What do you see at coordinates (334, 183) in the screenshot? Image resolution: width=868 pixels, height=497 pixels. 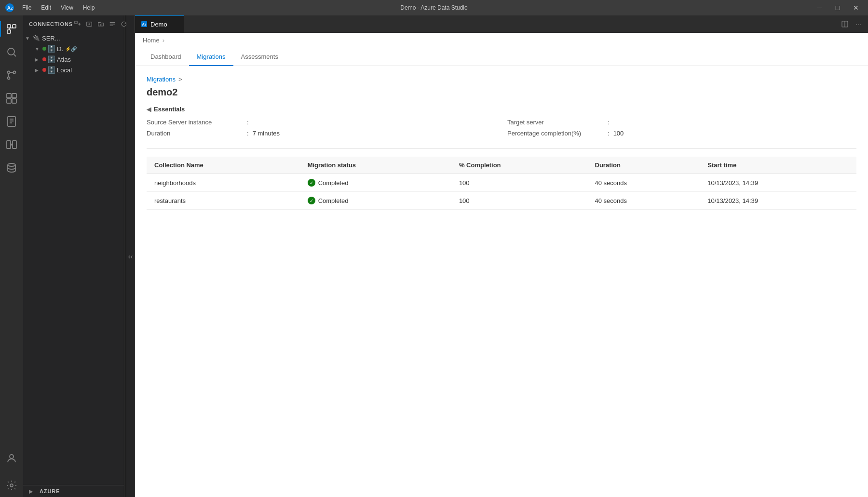 I see `status-completed-label-0: Completed` at bounding box center [334, 183].